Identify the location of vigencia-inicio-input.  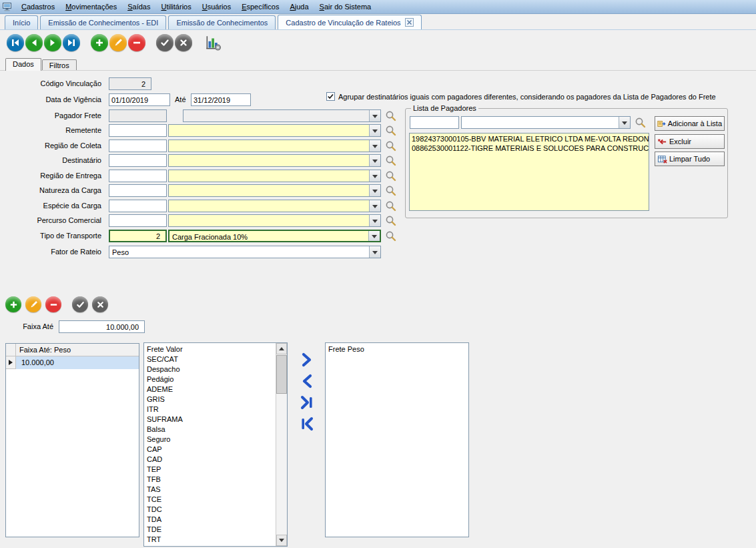
(139, 100).